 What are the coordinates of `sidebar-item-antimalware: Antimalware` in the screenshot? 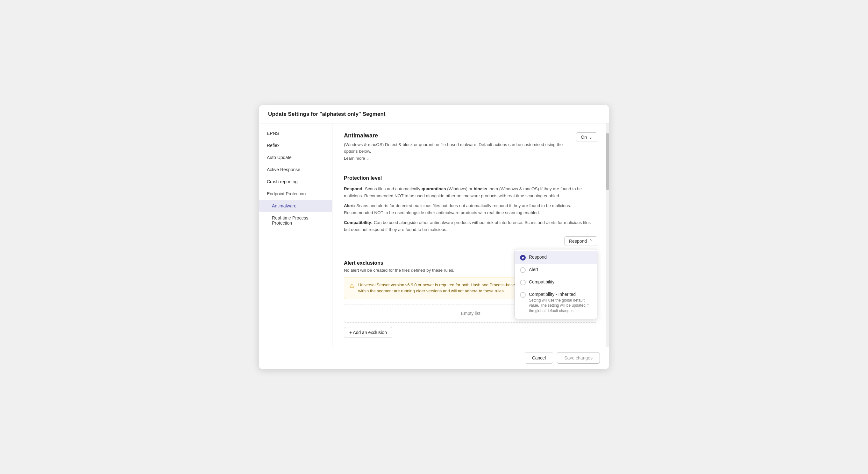 It's located at (296, 206).